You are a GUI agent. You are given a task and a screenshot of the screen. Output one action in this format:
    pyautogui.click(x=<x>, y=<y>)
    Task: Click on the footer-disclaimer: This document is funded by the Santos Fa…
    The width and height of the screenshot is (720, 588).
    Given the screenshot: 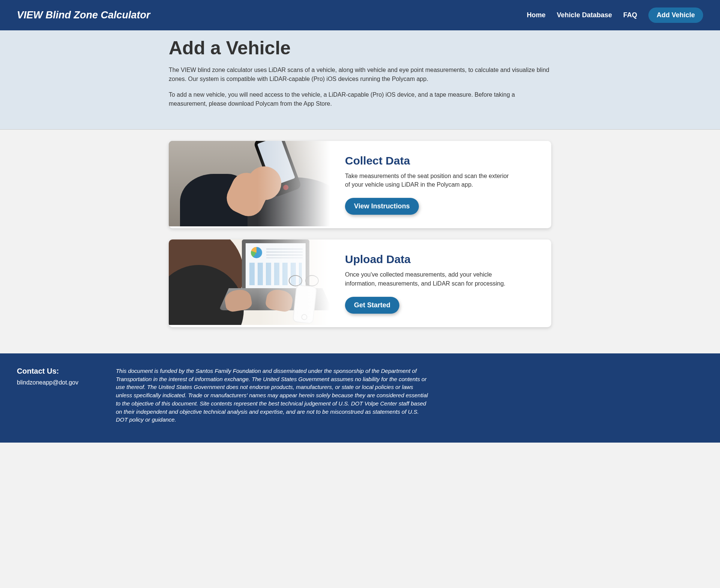 What is the action you would take?
    pyautogui.click(x=273, y=395)
    